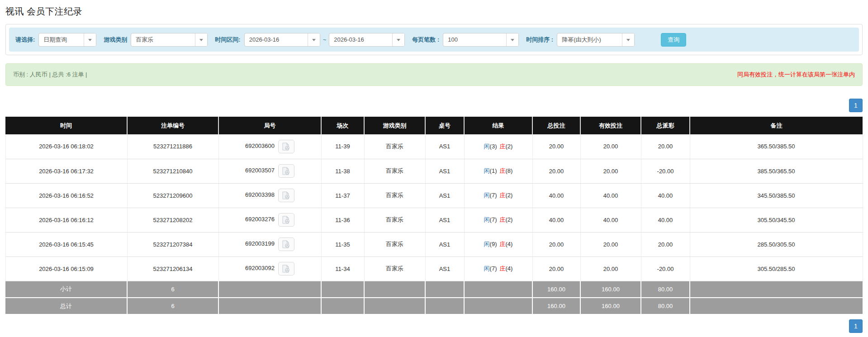  Describe the element at coordinates (437, 12) in the screenshot. I see `page-title: 视讯 会员下注纪录` at that location.